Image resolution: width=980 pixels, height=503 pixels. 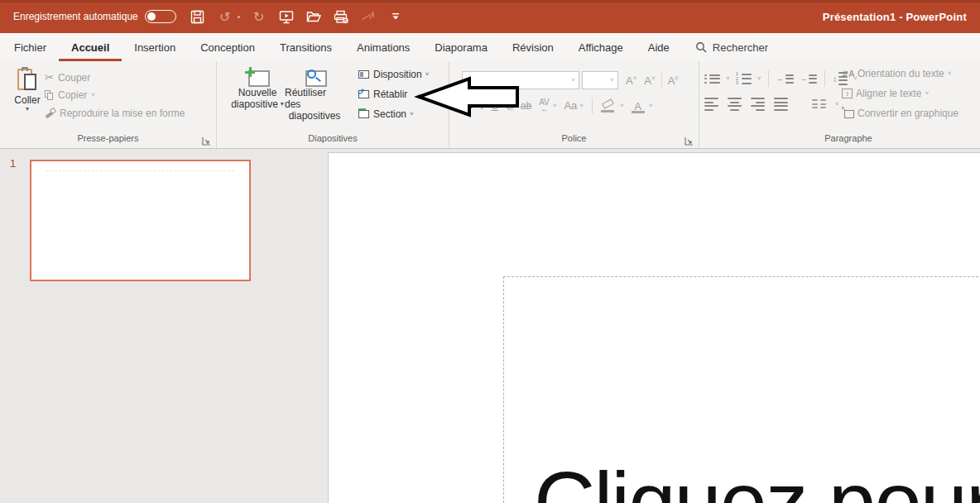 I want to click on grow-font-button: A˄, so click(x=631, y=81).